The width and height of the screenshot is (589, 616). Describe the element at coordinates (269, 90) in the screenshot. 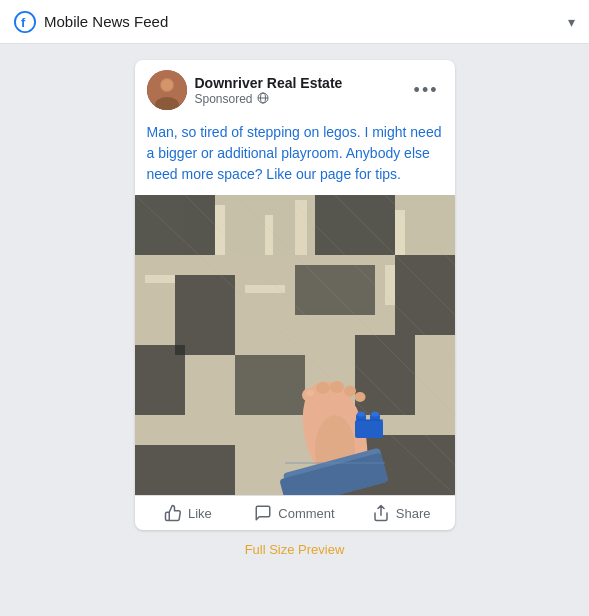

I see `page-info: Downriver Real Estate Sponsored` at that location.